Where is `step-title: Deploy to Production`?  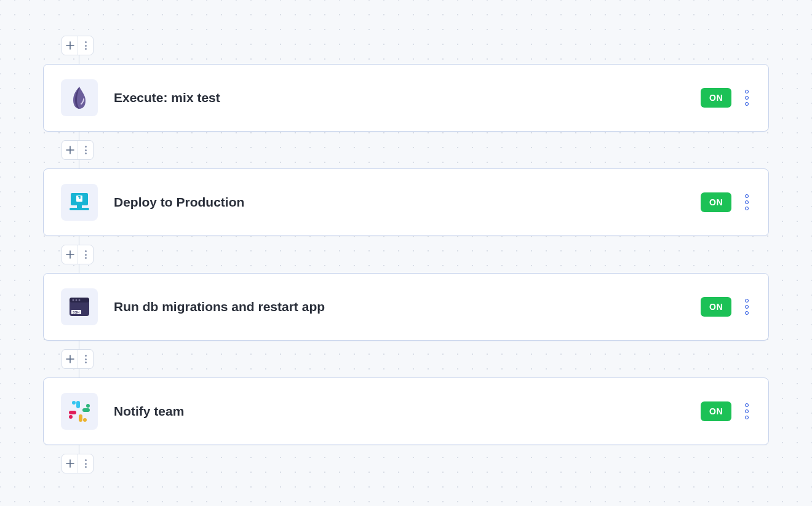
step-title: Deploy to Production is located at coordinates (407, 202).